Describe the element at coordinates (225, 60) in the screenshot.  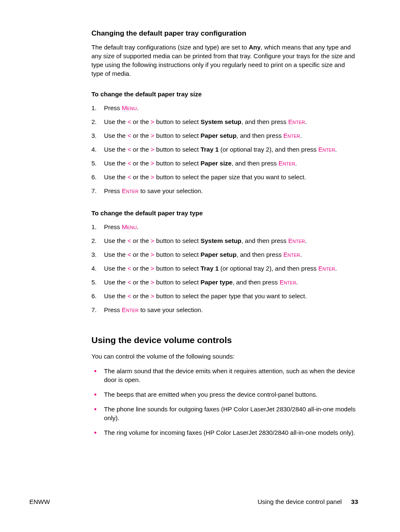
I see `intro-paragraph: The default tray configurations (size an…` at that location.